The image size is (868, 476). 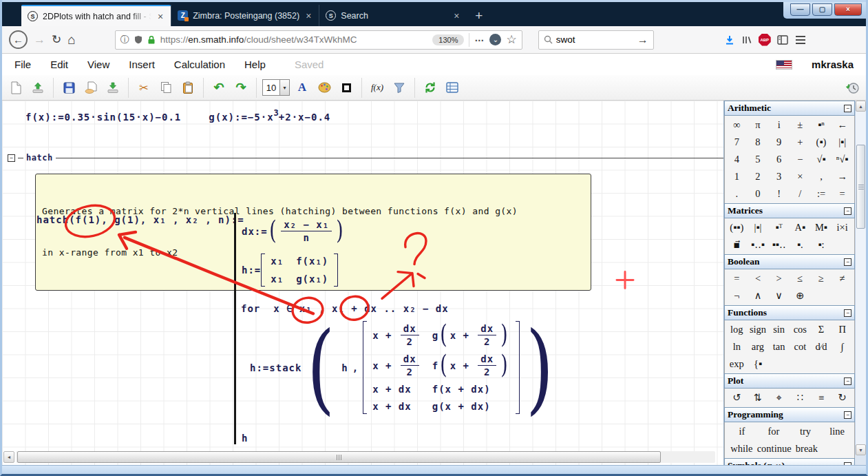 What do you see at coordinates (784, 65) in the screenshot?
I see `language-flag-icon` at bounding box center [784, 65].